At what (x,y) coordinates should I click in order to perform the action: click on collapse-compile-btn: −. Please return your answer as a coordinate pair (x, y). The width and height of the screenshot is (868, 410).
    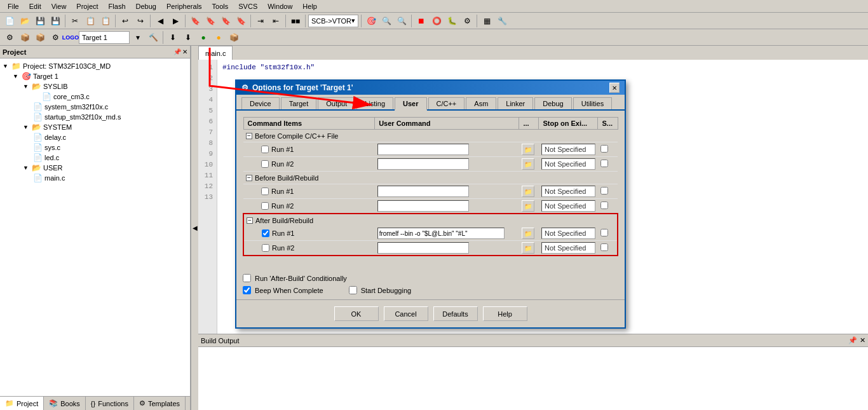
    Looking at the image, I should click on (249, 136).